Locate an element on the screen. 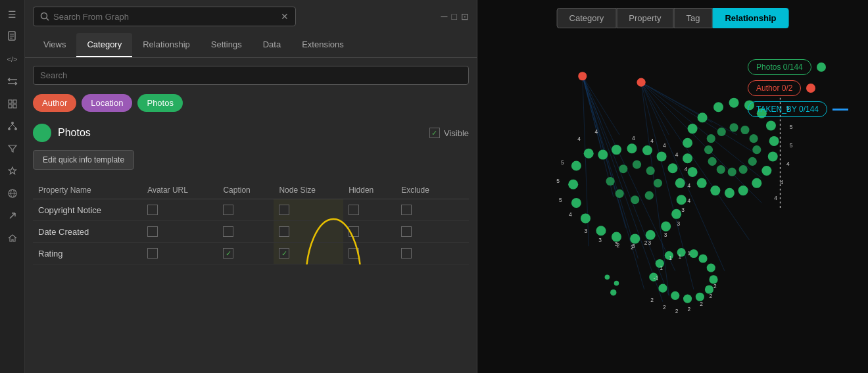 Image resolution: width=868 pixels, height=373 pixels. tab-views: Views is located at coordinates (55, 45).